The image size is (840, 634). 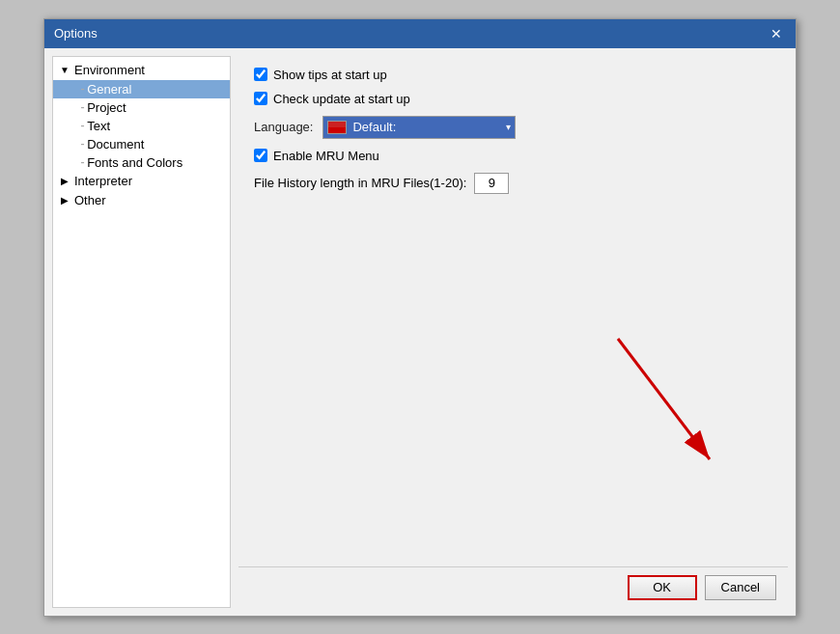 I want to click on file-history-input, so click(x=491, y=183).